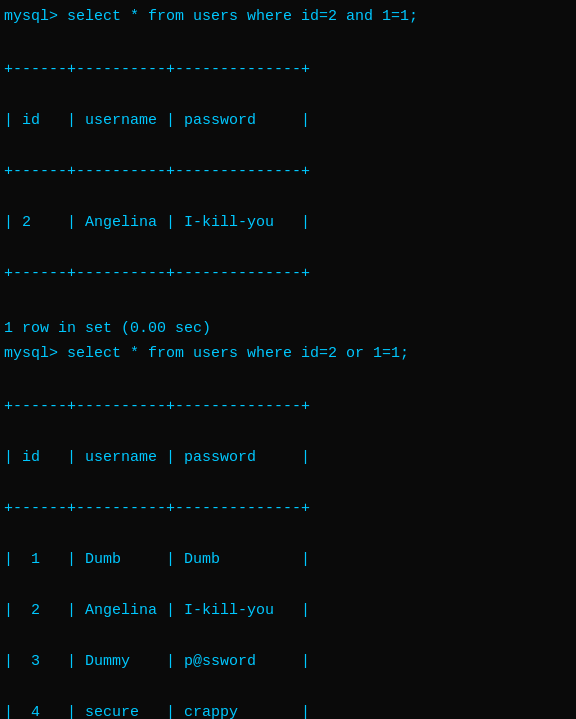 The height and width of the screenshot is (719, 576). I want to click on prompt1: mysql>, so click(36, 16).